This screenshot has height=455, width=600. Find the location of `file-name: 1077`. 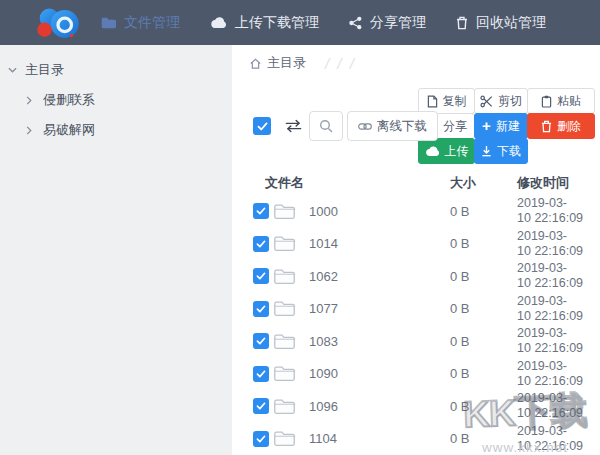

file-name: 1077 is located at coordinates (324, 308).